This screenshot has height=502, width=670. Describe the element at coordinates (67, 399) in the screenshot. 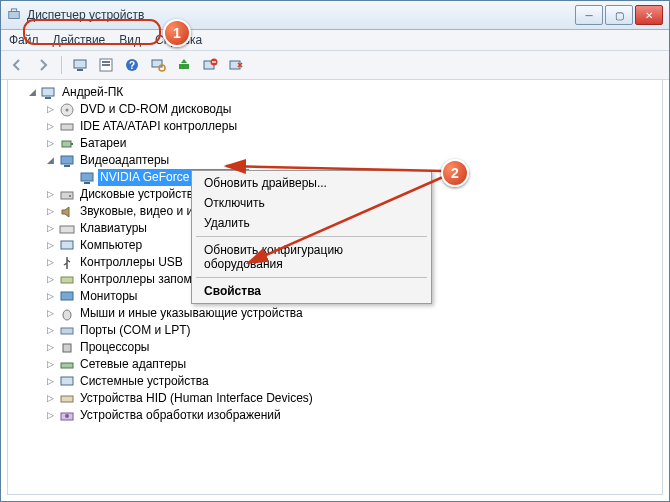

I see `hid-icon` at that location.